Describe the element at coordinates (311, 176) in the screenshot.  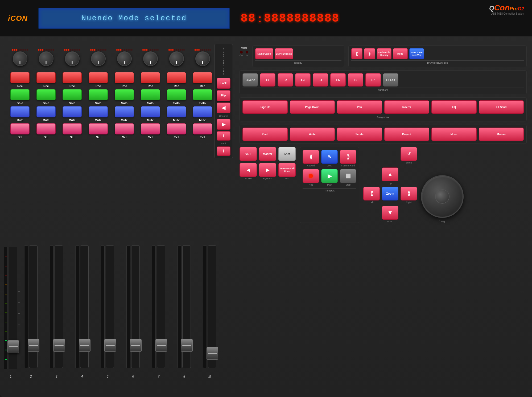
I see `rec-transport-button` at that location.